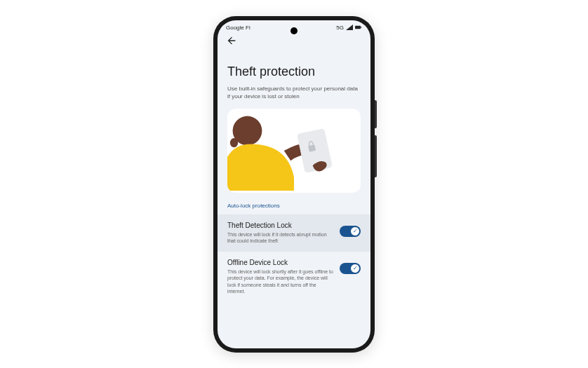  Describe the element at coordinates (349, 27) in the screenshot. I see `signal-icon` at that location.